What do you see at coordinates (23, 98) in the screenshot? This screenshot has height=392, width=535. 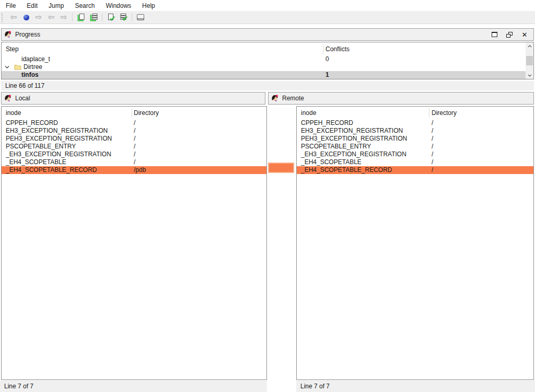 I see `local-title: Local` at bounding box center [23, 98].